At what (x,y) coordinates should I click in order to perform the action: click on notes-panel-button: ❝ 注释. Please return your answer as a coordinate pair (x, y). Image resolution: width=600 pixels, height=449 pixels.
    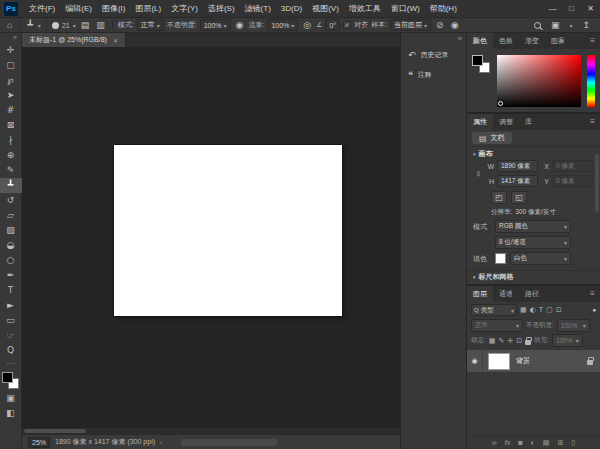
    Looking at the image, I should click on (434, 75).